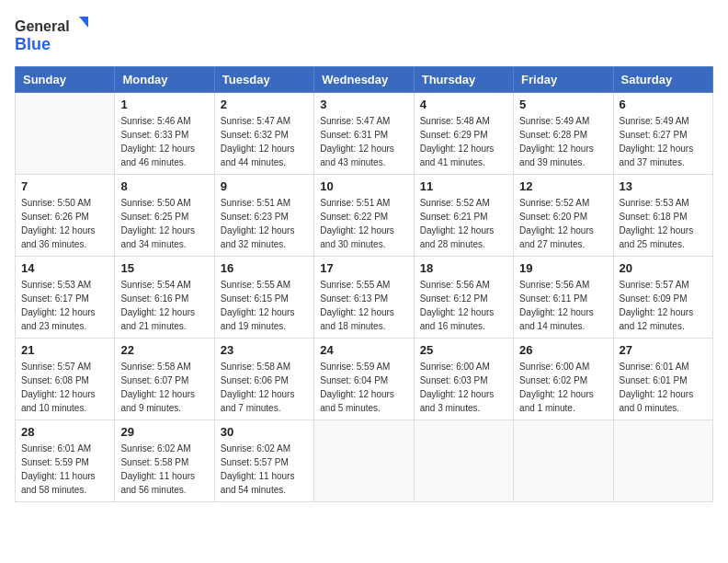 This screenshot has height=563, width=728. What do you see at coordinates (664, 269) in the screenshot?
I see `day-number: 20` at bounding box center [664, 269].